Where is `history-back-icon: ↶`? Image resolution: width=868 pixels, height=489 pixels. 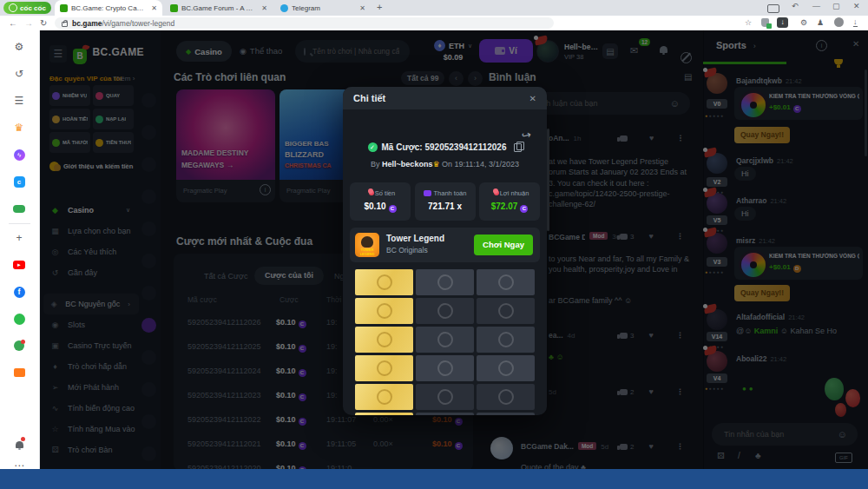 history-back-icon: ↶ is located at coordinates (795, 6).